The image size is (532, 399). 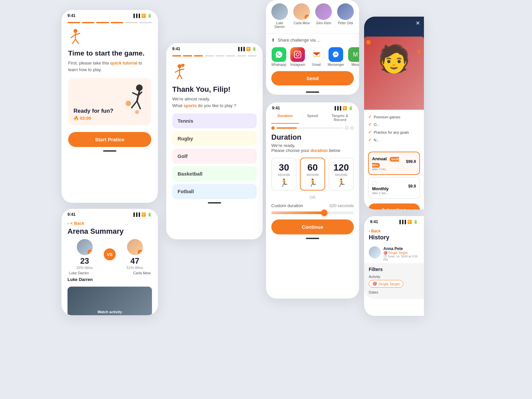 What do you see at coordinates (298, 57) in the screenshot?
I see `app-instagram: Instagram` at bounding box center [298, 57].